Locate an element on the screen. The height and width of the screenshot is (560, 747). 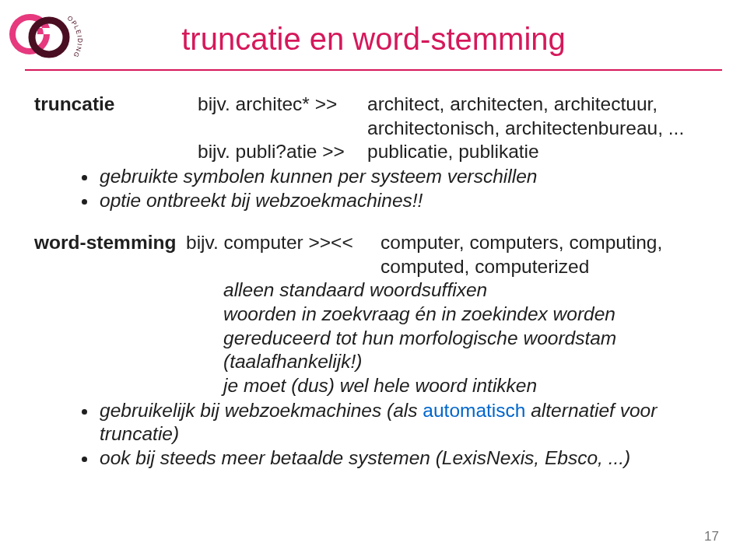
stemming-row: word-stemming bijv. computer >><< comput… is located at coordinates (374, 255).